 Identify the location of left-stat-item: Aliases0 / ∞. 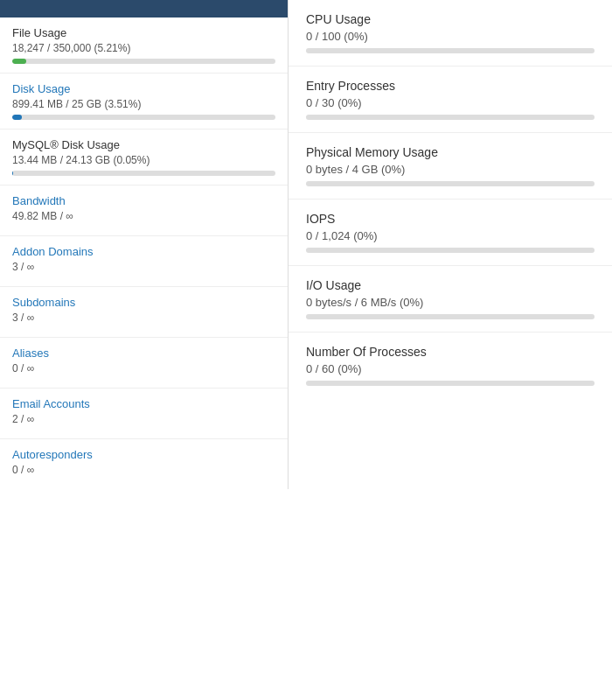
(143, 363).